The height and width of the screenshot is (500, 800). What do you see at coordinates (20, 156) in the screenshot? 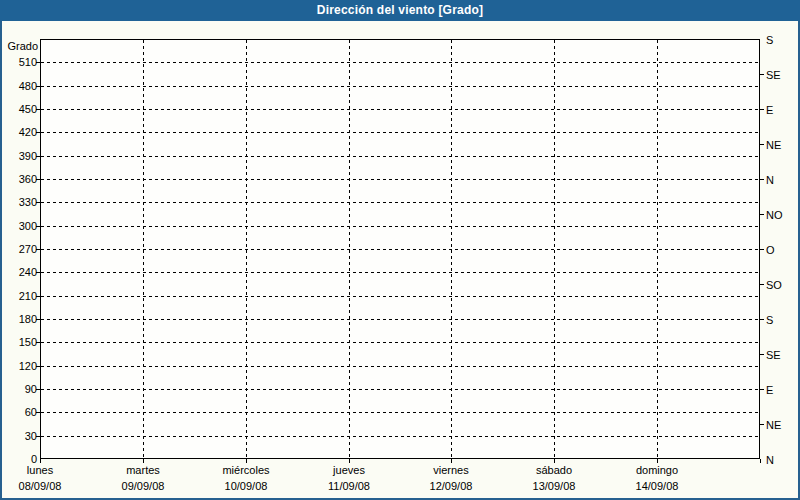
I see `y-axis-tick-label: 390` at bounding box center [20, 156].